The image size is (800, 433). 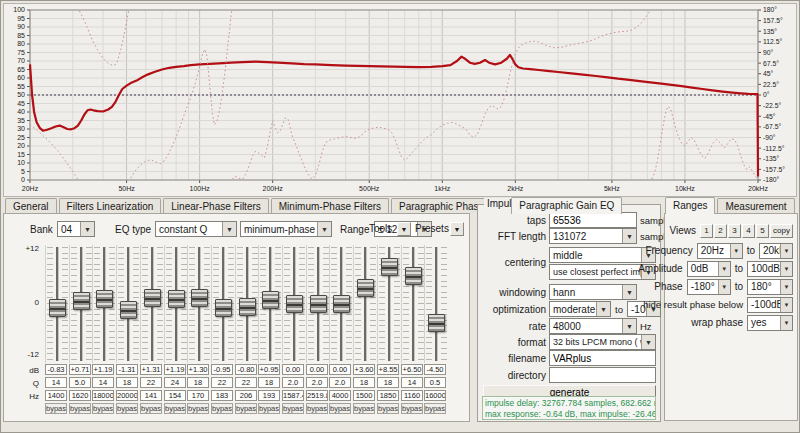 What do you see at coordinates (412, 370) in the screenshot?
I see `gain-value-input: +6.50` at bounding box center [412, 370].